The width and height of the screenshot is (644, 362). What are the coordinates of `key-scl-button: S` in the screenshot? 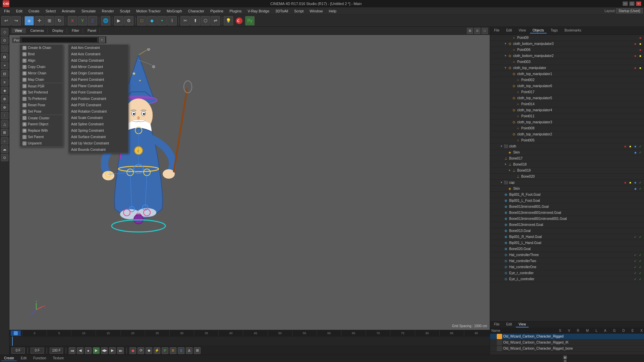 It's located at (181, 351).